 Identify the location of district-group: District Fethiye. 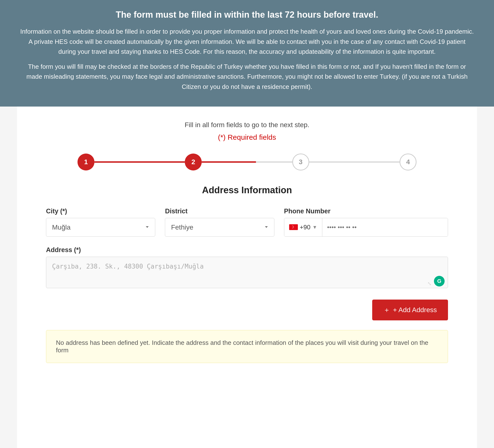
(220, 222).